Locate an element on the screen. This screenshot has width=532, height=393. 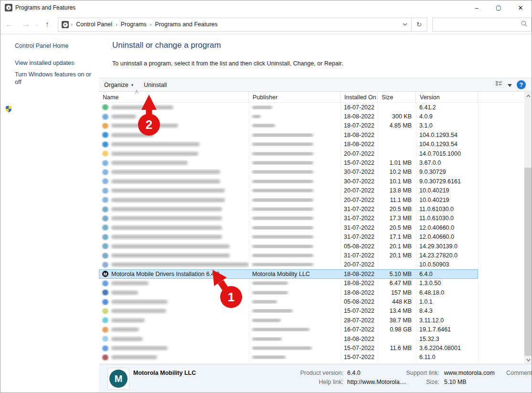
support-link-value: www.motorola.com is located at coordinates (469, 373).